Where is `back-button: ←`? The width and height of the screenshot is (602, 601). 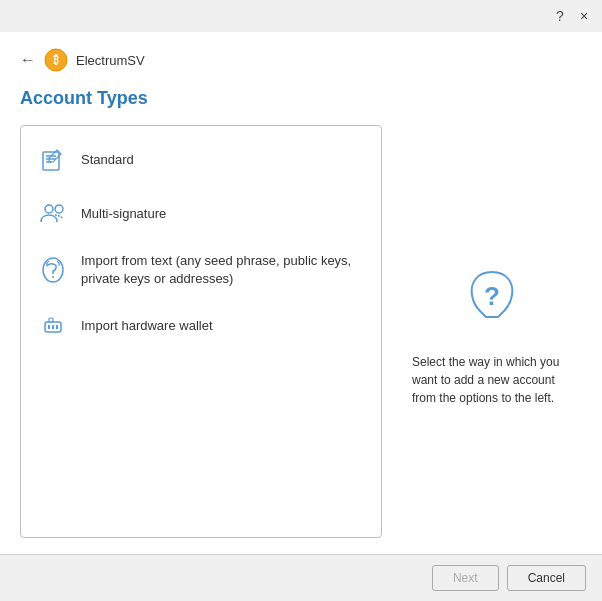
back-button: ← is located at coordinates (28, 60).